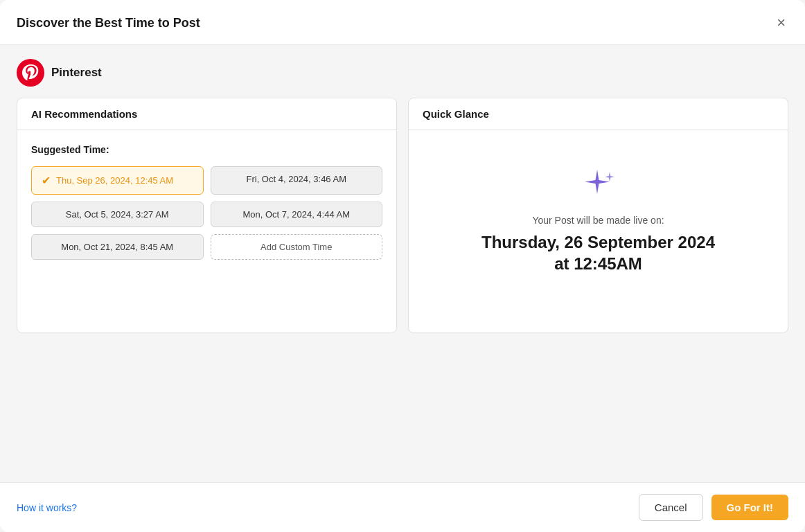 The height and width of the screenshot is (532, 805). What do you see at coordinates (402, 22) in the screenshot?
I see `modal-header: Discover the Best Time to Post ×` at bounding box center [402, 22].